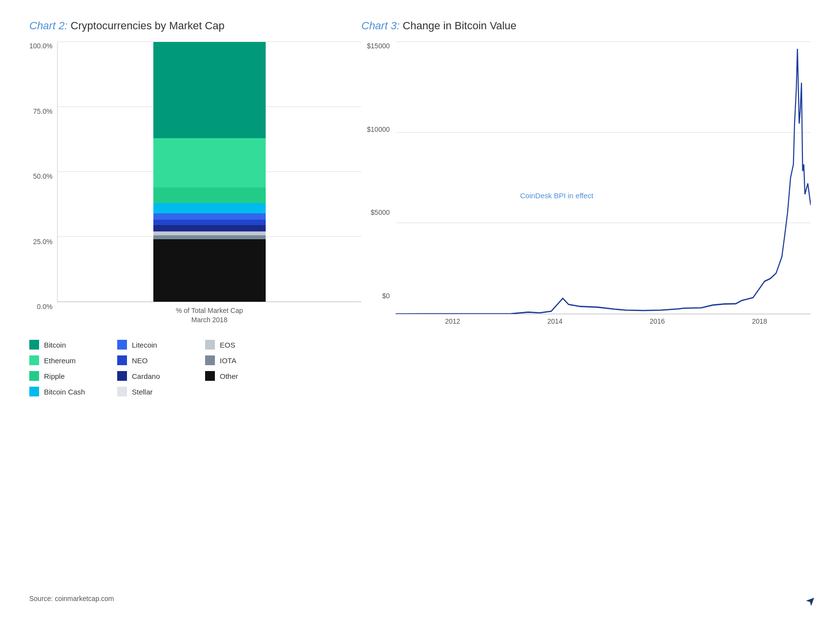  Describe the element at coordinates (760, 321) in the screenshot. I see `chart3-x-label: 2018` at that location.